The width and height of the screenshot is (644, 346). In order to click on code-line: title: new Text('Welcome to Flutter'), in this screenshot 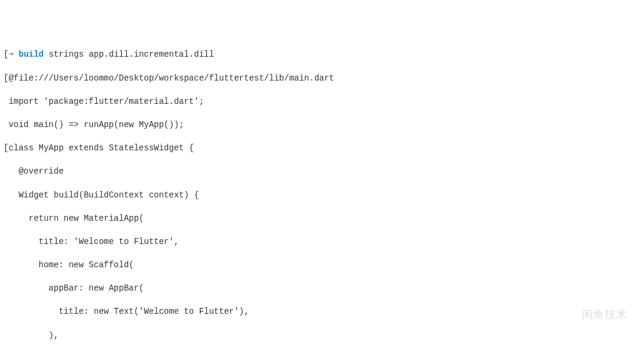, I will do `click(322, 312)`.